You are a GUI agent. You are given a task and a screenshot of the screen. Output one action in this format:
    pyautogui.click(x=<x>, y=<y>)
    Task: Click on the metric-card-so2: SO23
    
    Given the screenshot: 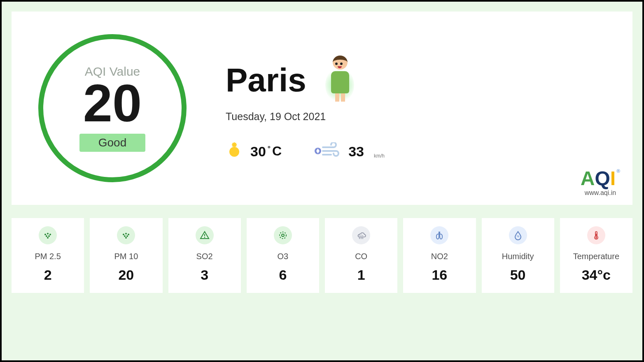 What is the action you would take?
    pyautogui.click(x=205, y=255)
    